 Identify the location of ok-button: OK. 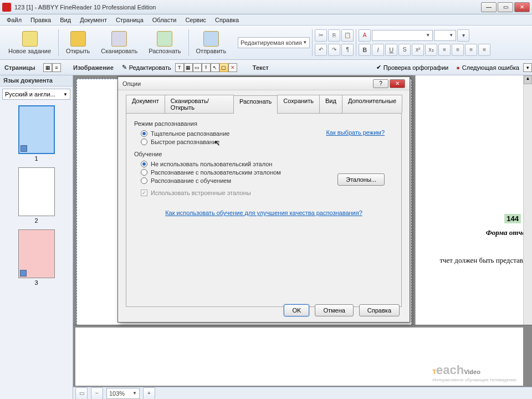
(296, 310).